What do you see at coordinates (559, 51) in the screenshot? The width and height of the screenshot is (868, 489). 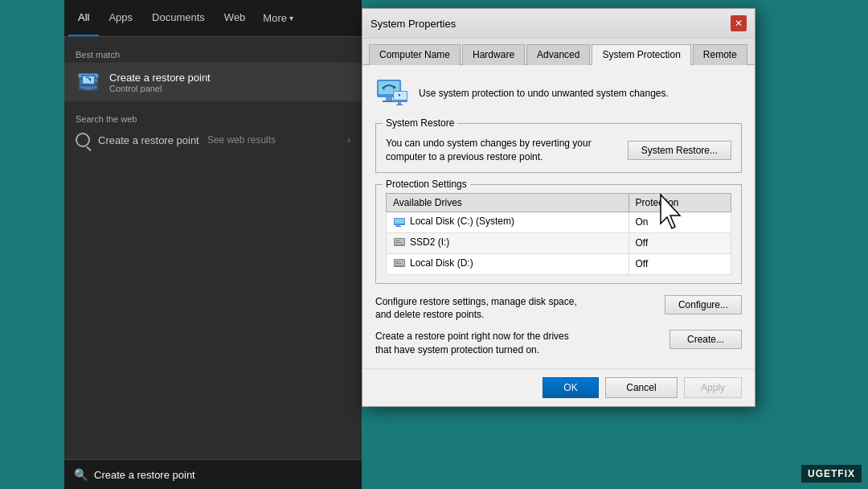 I see `dialog-tabs: Computer Name Hardware Advanced System P…` at bounding box center [559, 51].